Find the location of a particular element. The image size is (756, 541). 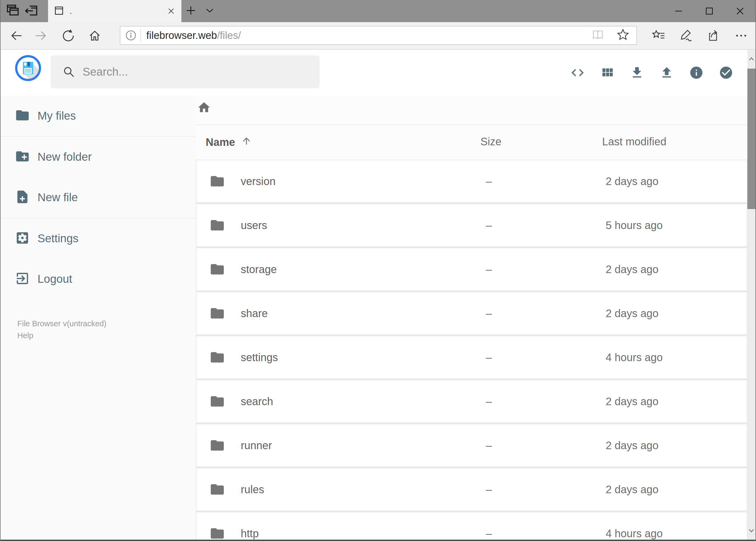

settings-gear-icon is located at coordinates (23, 239).